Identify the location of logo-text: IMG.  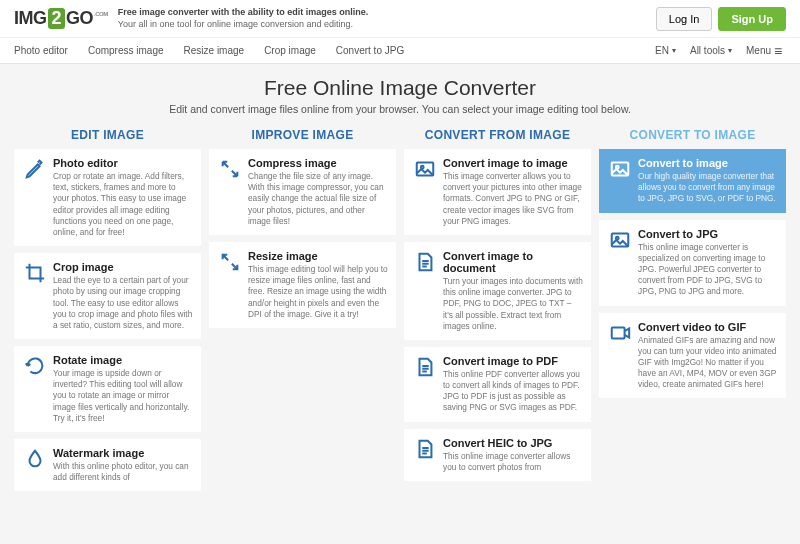
(30, 18).